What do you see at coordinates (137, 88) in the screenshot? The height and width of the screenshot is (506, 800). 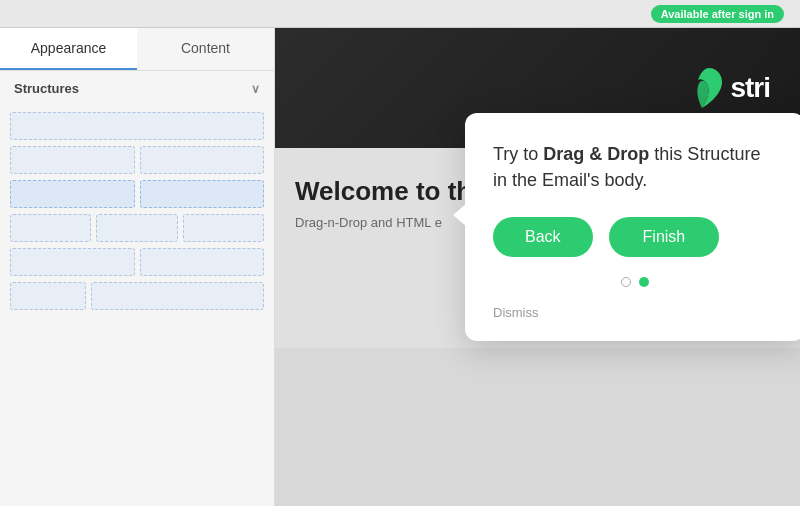 I see `section-title: Structures ∨` at bounding box center [137, 88].